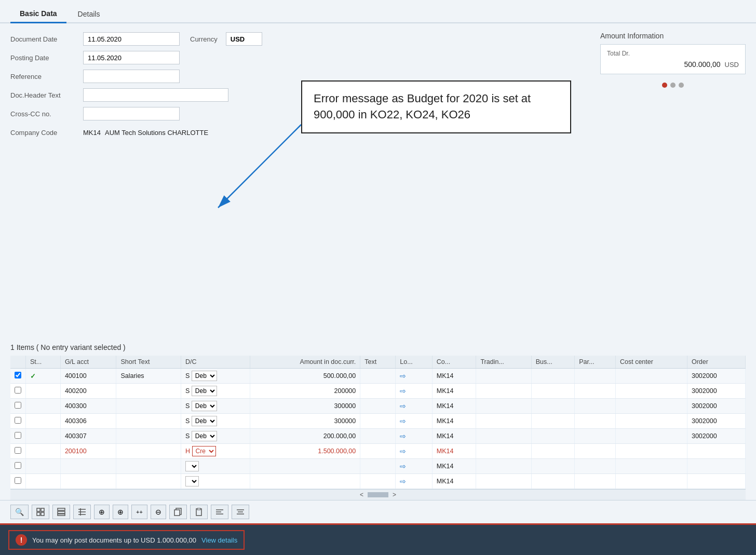 The width and height of the screenshot is (756, 555). I want to click on row-par, so click(595, 376).